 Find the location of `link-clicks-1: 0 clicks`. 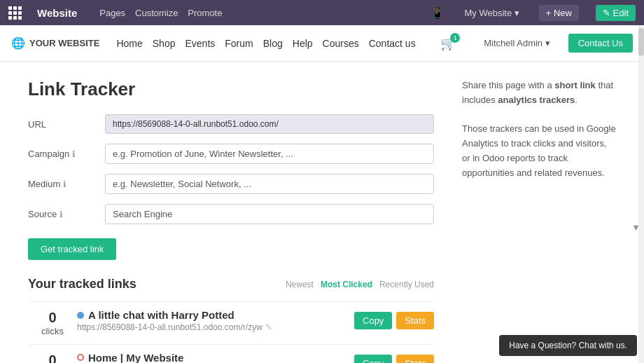

link-clicks-1: 0 clicks is located at coordinates (52, 357).